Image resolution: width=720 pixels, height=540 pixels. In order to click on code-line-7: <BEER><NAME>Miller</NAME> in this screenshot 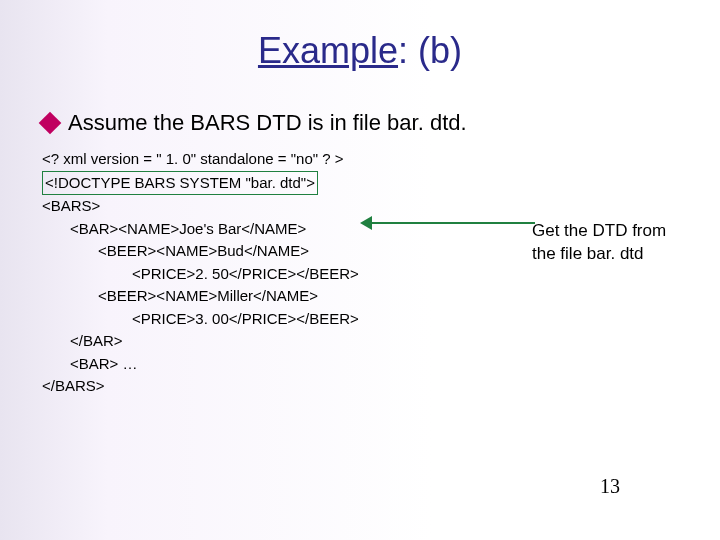, I will do `click(381, 296)`.